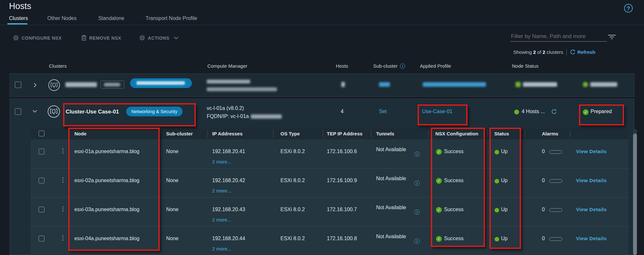 The image size is (644, 255). I want to click on compute-manager-name: vc-l-01a (v8.0.2), so click(225, 108).